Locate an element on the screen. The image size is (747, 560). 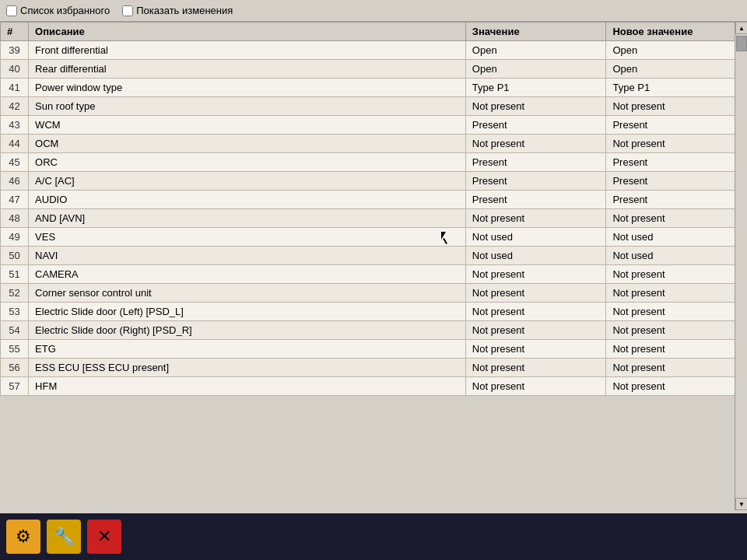
favorites-label: Список избранного is located at coordinates (65, 11).